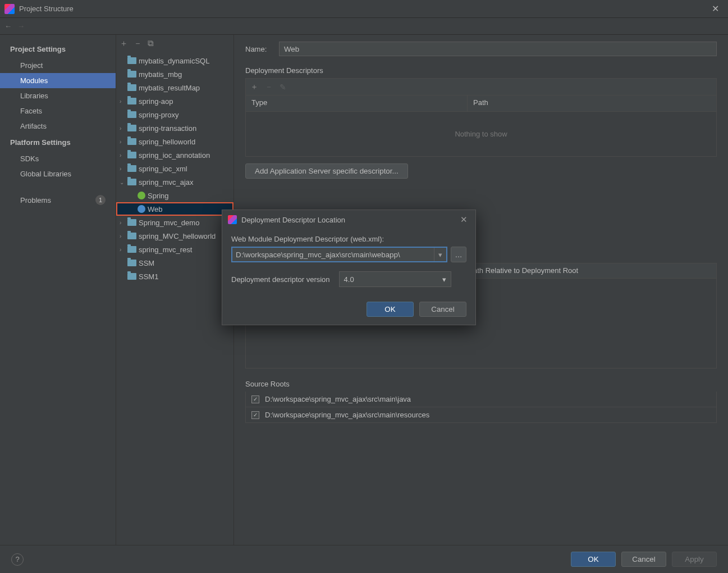 Image resolution: width=728 pixels, height=573 pixels. Describe the element at coordinates (347, 415) in the screenshot. I see `source-root-path: D:\workspace\spring_mvc_ajax\src\main\re…` at that location.